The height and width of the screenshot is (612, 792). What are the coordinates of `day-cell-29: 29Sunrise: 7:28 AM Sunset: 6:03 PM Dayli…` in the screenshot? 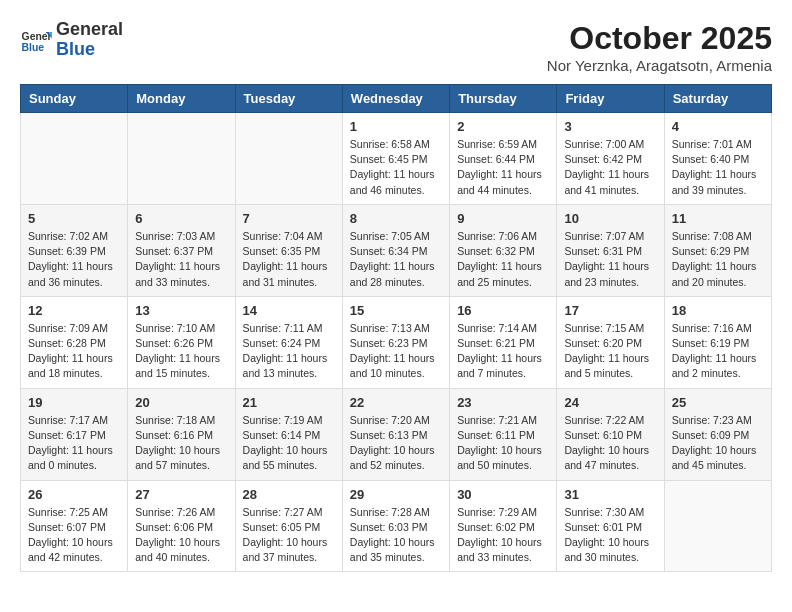 It's located at (396, 526).